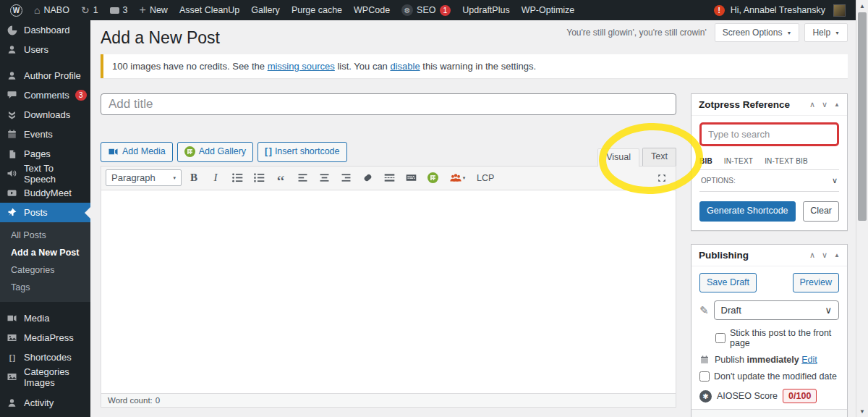 The image size is (868, 417). What do you see at coordinates (45, 153) in the screenshot?
I see `sidebar-item-pages: Pages` at bounding box center [45, 153].